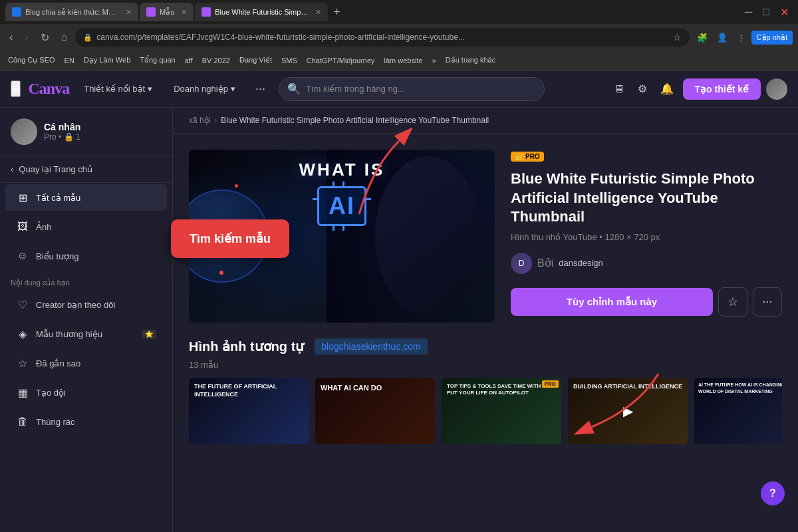 The height and width of the screenshot is (532, 798). What do you see at coordinates (49, 89) in the screenshot?
I see `canva-logo: Canva` at bounding box center [49, 89].